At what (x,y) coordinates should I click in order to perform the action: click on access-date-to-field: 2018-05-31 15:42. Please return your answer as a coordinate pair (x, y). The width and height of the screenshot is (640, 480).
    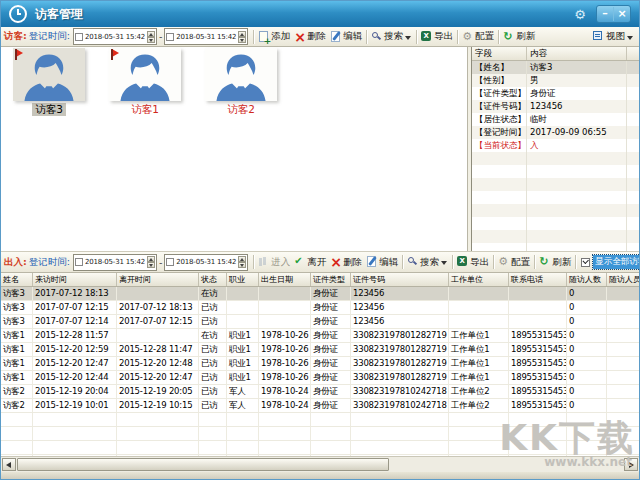
    Looking at the image, I should click on (206, 262).